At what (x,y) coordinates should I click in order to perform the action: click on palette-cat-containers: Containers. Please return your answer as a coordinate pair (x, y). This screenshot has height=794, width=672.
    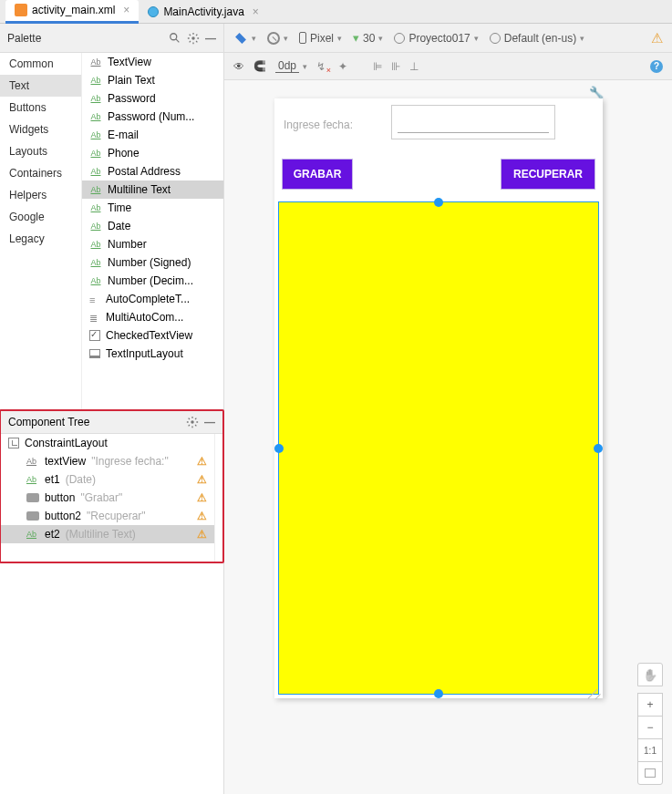
    Looking at the image, I should click on (40, 173).